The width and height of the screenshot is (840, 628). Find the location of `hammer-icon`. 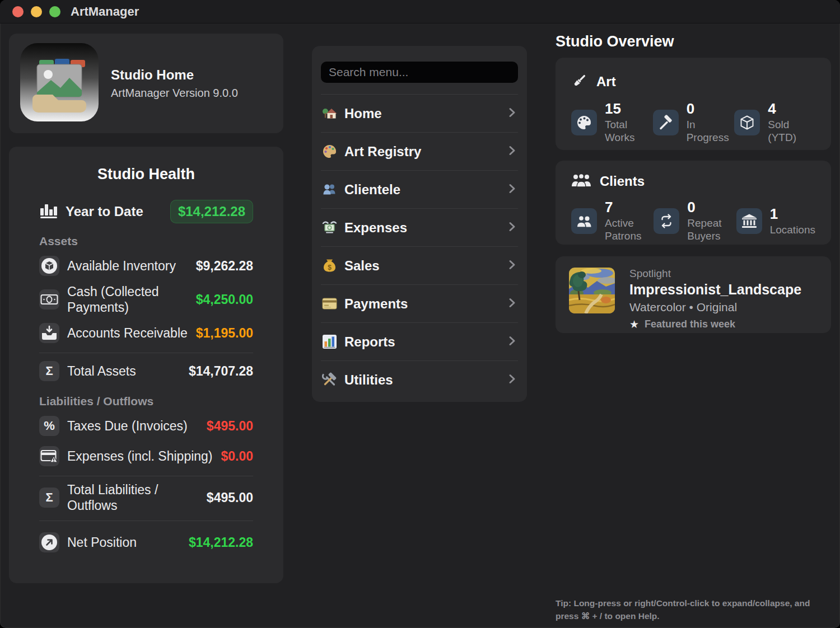

hammer-icon is located at coordinates (666, 123).